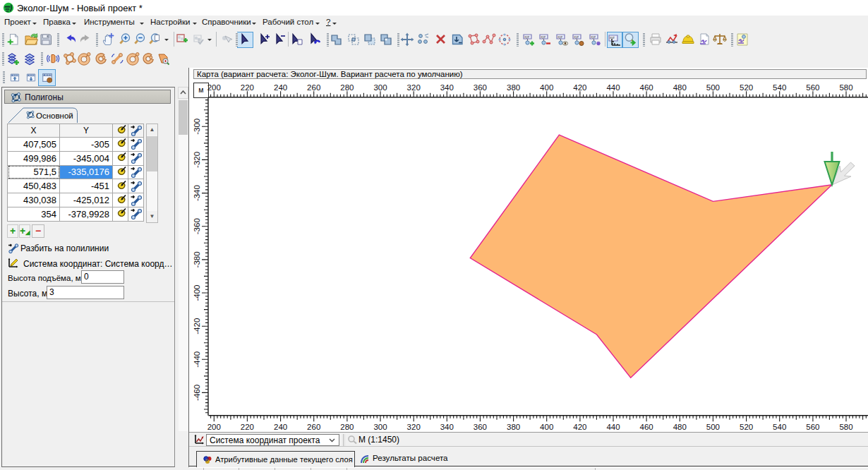  Describe the element at coordinates (197, 326) in the screenshot. I see `svg-text: -420` at that location.